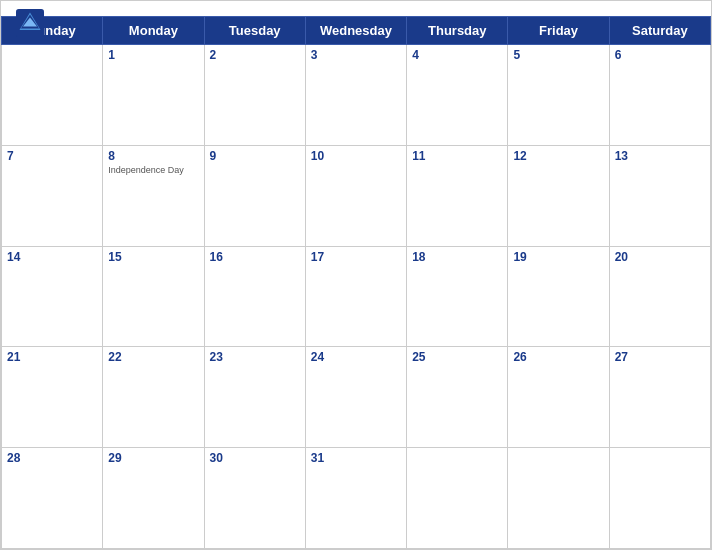  I want to click on calendar-cell: 9, so click(254, 196).